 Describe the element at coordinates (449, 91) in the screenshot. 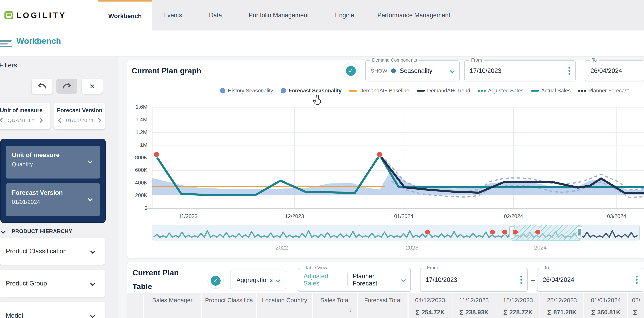

I see `legend-label: DemandAI+ Trend` at that location.